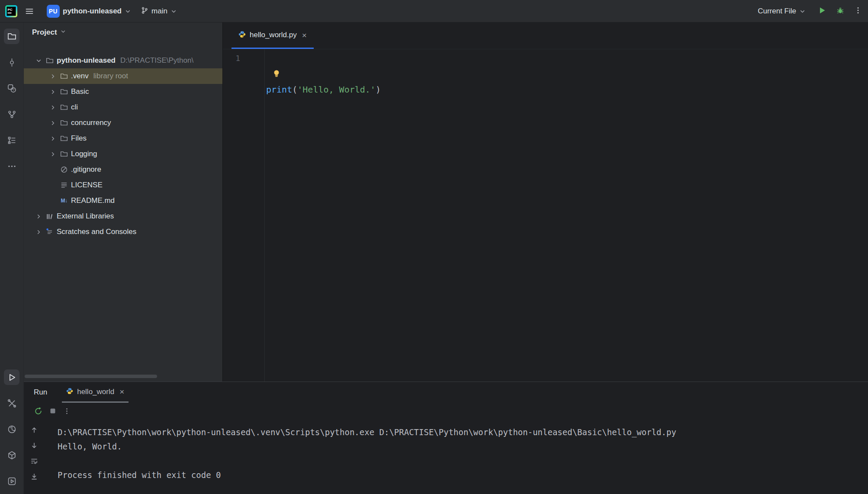 The height and width of the screenshot is (494, 868). Describe the element at coordinates (12, 258) in the screenshot. I see `activity-bar: ?` at that location.